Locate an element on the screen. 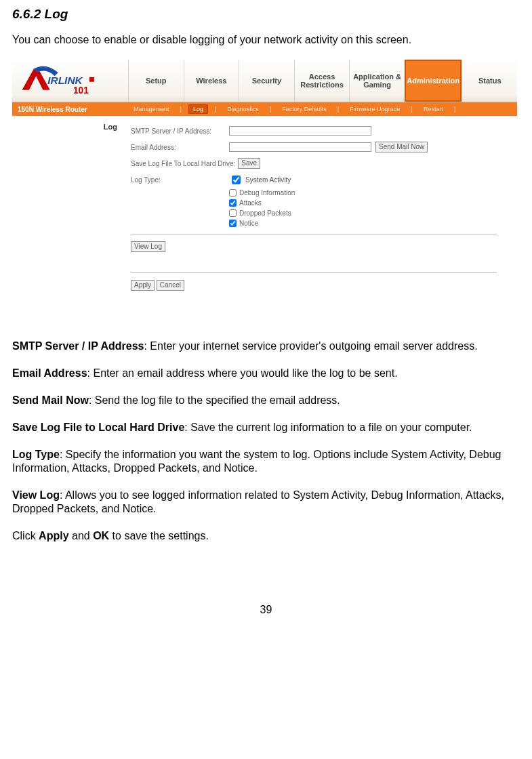  save-log-label: Save Log File To Local Hard Drive: is located at coordinates (183, 164).